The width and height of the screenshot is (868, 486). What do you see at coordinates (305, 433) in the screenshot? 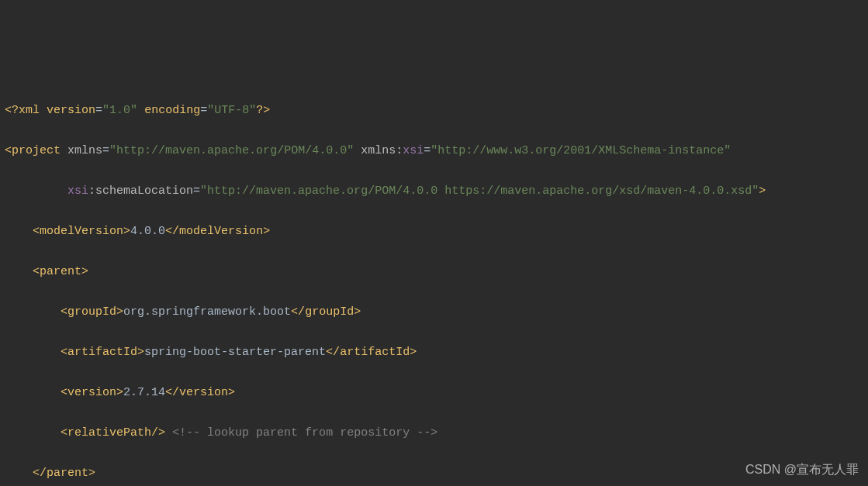
I see `relative-path-comment: <!-- lookup parent from repository -->` at bounding box center [305, 433].